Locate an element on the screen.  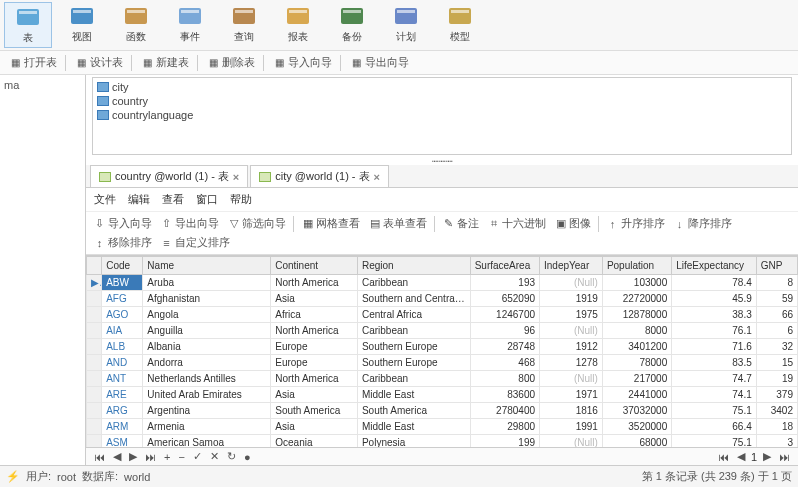
tool-备注: ✎备注 is located at coordinates (460, 224).